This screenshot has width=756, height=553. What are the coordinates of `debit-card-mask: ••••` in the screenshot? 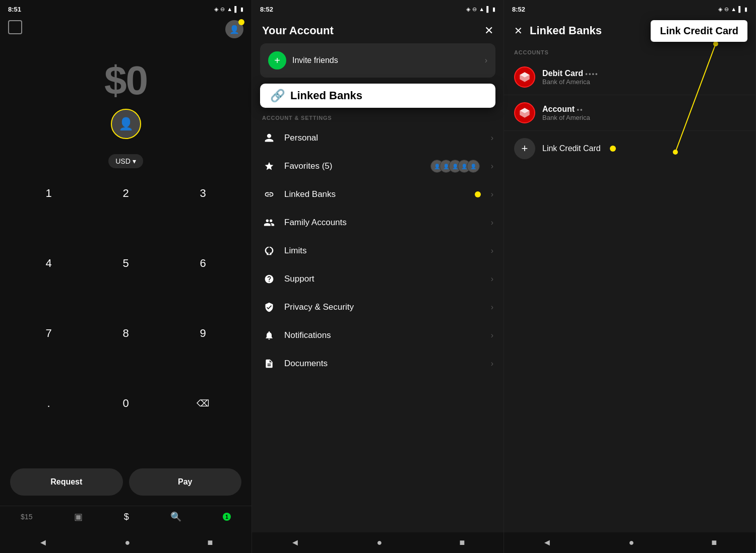 It's located at (592, 74).